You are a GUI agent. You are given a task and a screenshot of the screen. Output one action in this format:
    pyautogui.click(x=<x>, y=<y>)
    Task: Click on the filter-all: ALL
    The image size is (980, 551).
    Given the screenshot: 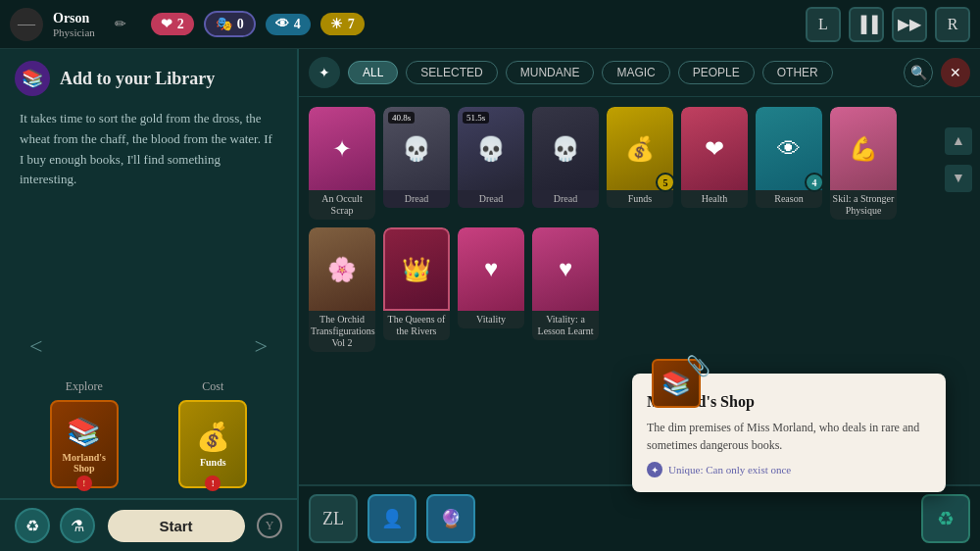 What is the action you would take?
    pyautogui.click(x=372, y=73)
    